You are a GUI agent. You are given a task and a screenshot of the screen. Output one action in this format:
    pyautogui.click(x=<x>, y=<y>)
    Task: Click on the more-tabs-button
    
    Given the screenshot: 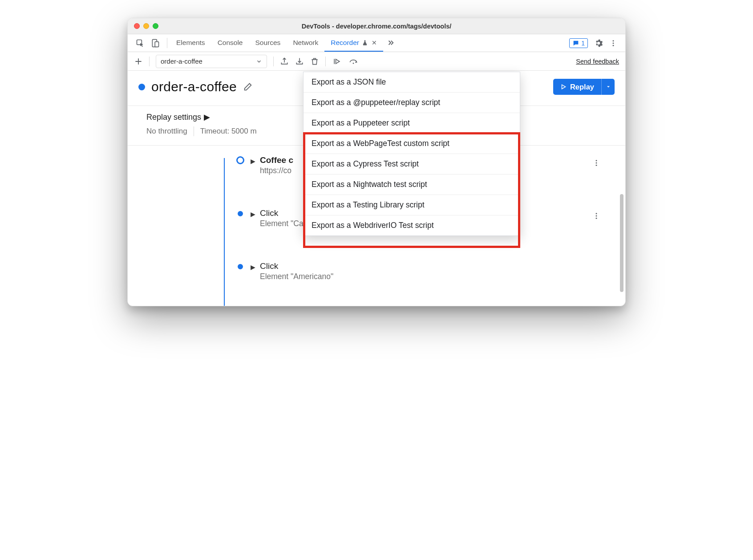 What is the action you would take?
    pyautogui.click(x=391, y=43)
    